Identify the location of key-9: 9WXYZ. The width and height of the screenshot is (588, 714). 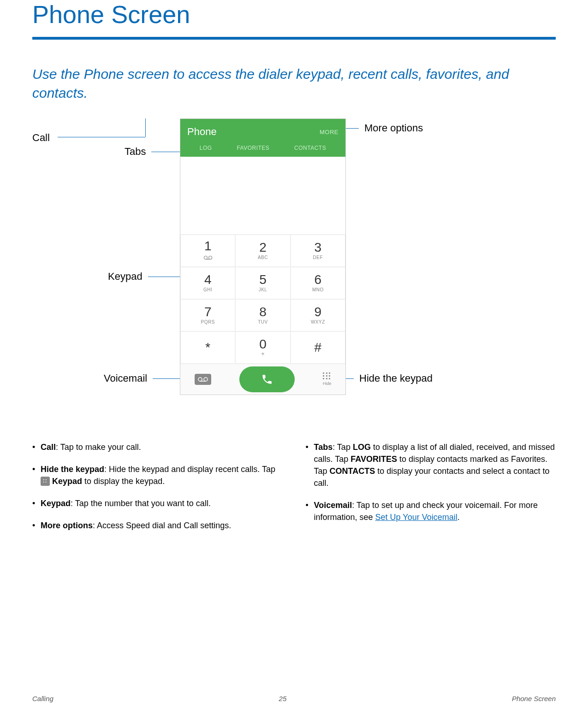
(318, 315).